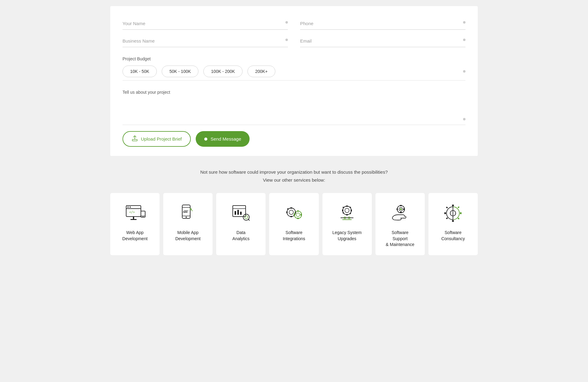 Image resolution: width=588 pixels, height=382 pixels. I want to click on software-consultancy-label: SoftwareConsultancy, so click(453, 236).